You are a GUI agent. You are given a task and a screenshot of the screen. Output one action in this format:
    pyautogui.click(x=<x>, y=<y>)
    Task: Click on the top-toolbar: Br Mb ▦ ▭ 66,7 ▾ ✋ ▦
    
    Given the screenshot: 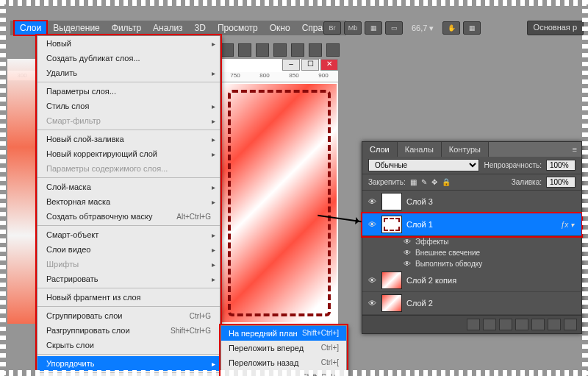 What is the action you would take?
    pyautogui.click(x=402, y=28)
    